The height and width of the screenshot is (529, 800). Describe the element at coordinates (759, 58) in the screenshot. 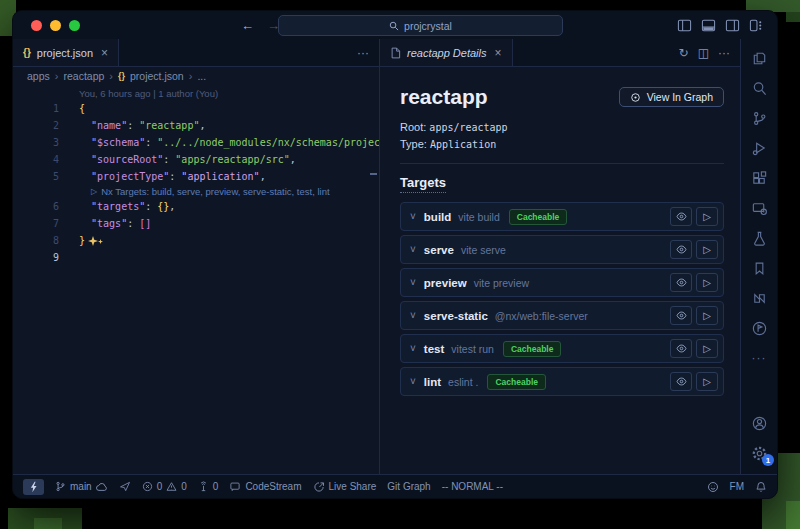

I see `explorer-icon` at that location.